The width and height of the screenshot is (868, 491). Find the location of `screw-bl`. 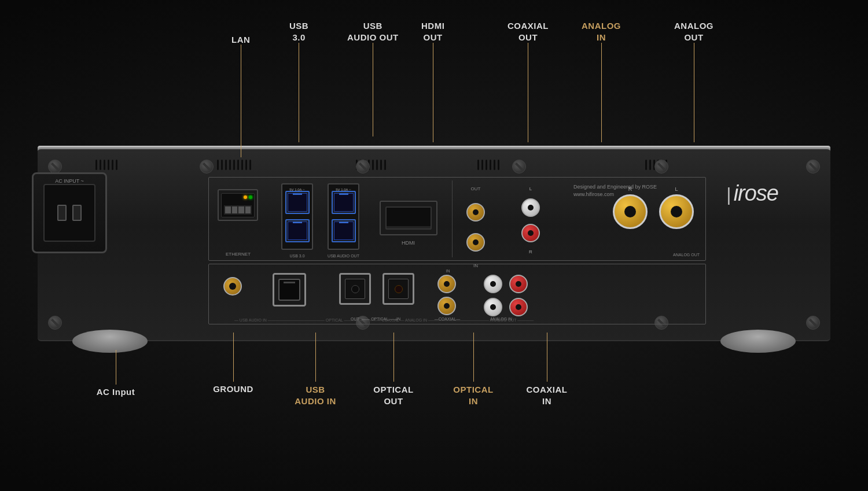

screw-bl is located at coordinates (55, 323).